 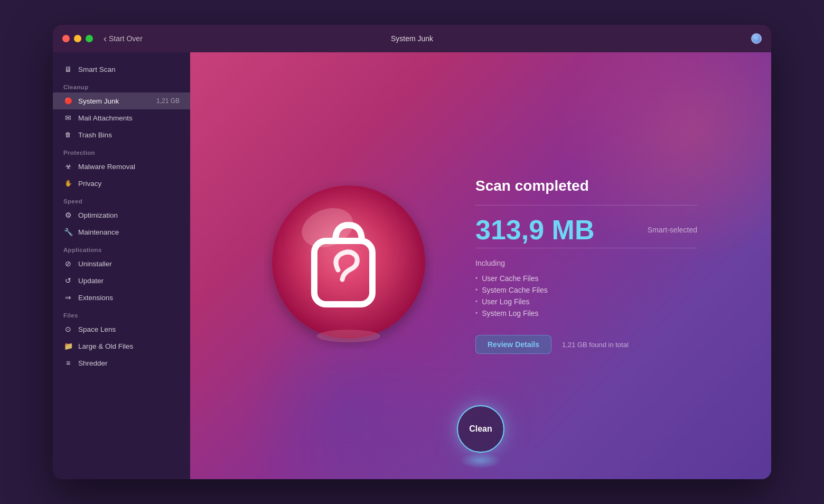 I want to click on optimization-icon: ⚙, so click(x=68, y=215).